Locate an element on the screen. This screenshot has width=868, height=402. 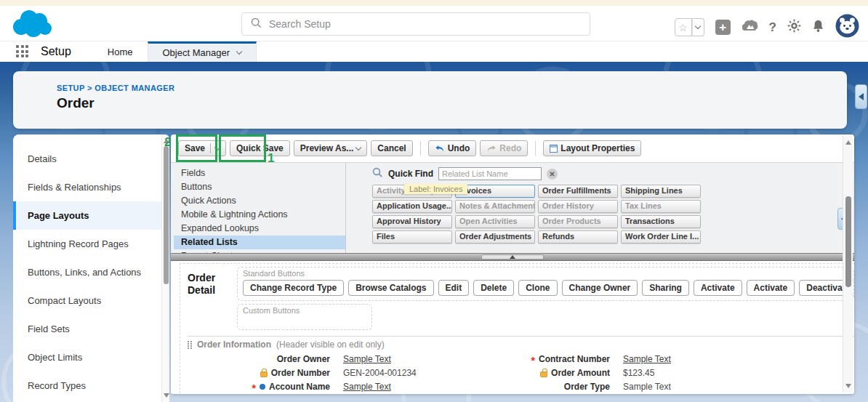
cancel-button: Cancel is located at coordinates (391, 148).